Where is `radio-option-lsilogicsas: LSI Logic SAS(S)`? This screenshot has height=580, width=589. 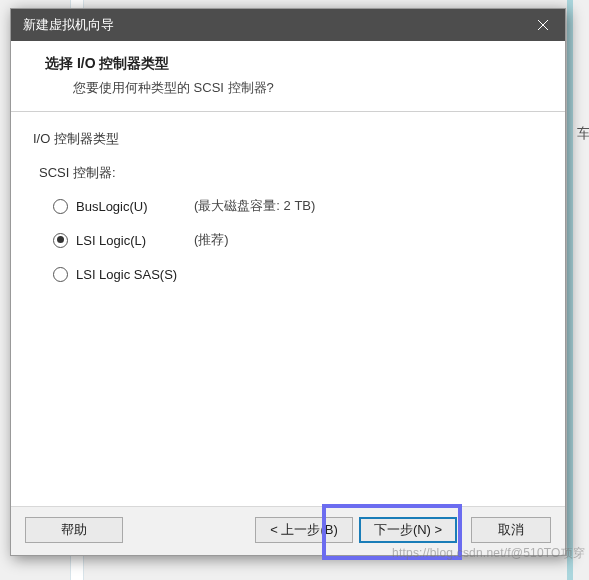 radio-option-lsilogicsas: LSI Logic SAS(S) is located at coordinates (298, 274).